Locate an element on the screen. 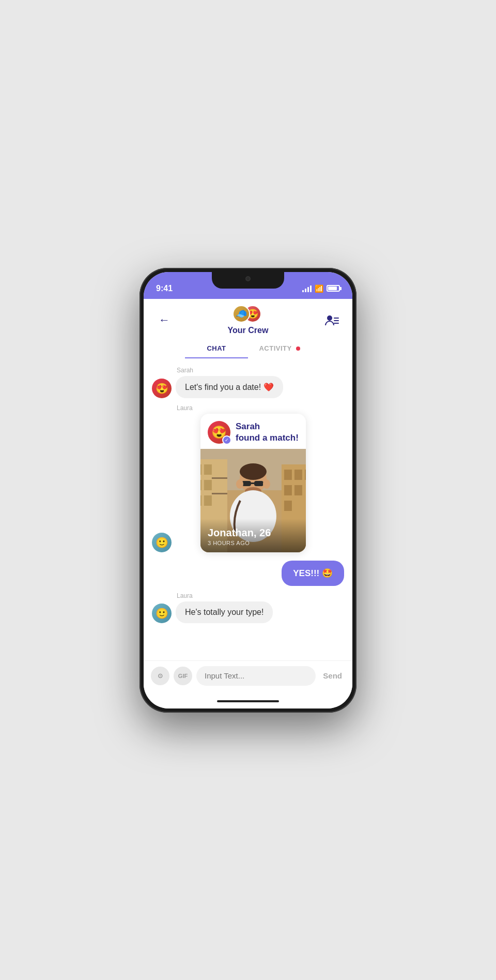  activity-dot is located at coordinates (298, 349).